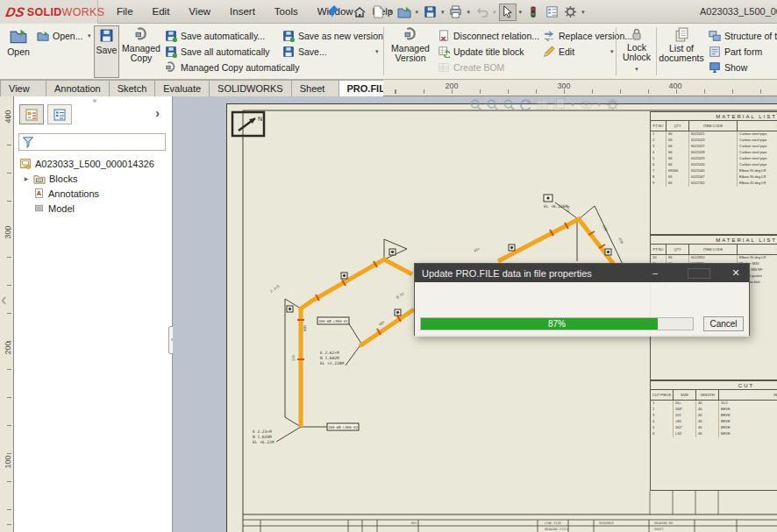 The width and height of the screenshot is (777, 532). Describe the element at coordinates (333, 11) in the screenshot. I see `pin-menubar-icon` at that location.